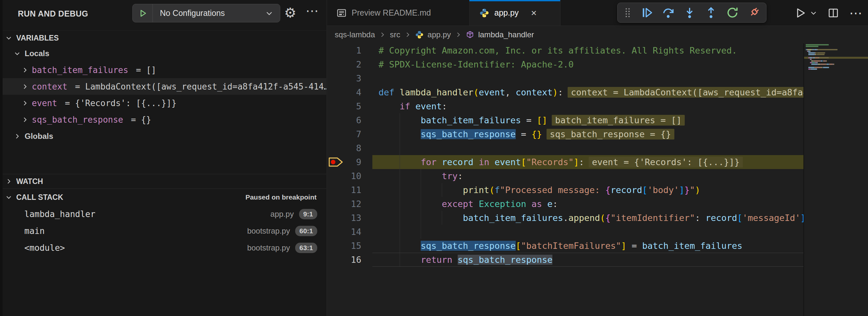  What do you see at coordinates (163, 38) in the screenshot?
I see `variables-section-header: VARIABLES` at bounding box center [163, 38].